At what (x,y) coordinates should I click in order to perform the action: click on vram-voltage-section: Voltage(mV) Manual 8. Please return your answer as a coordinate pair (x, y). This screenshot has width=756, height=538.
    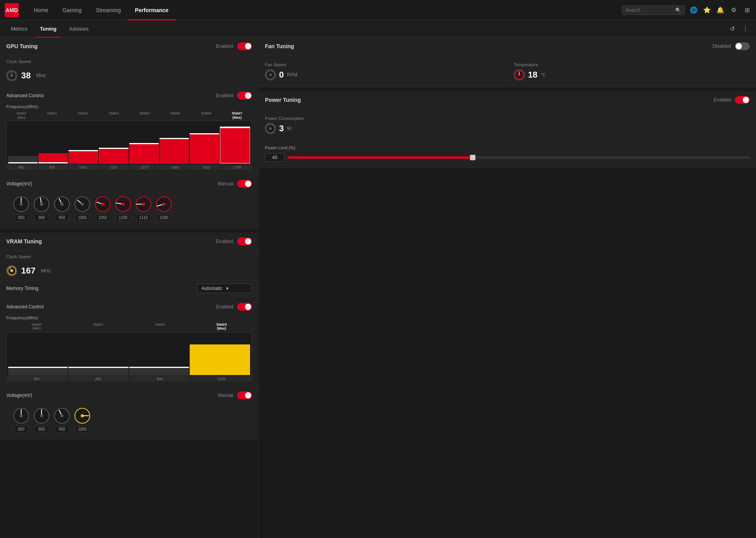
    Looking at the image, I should click on (129, 413).